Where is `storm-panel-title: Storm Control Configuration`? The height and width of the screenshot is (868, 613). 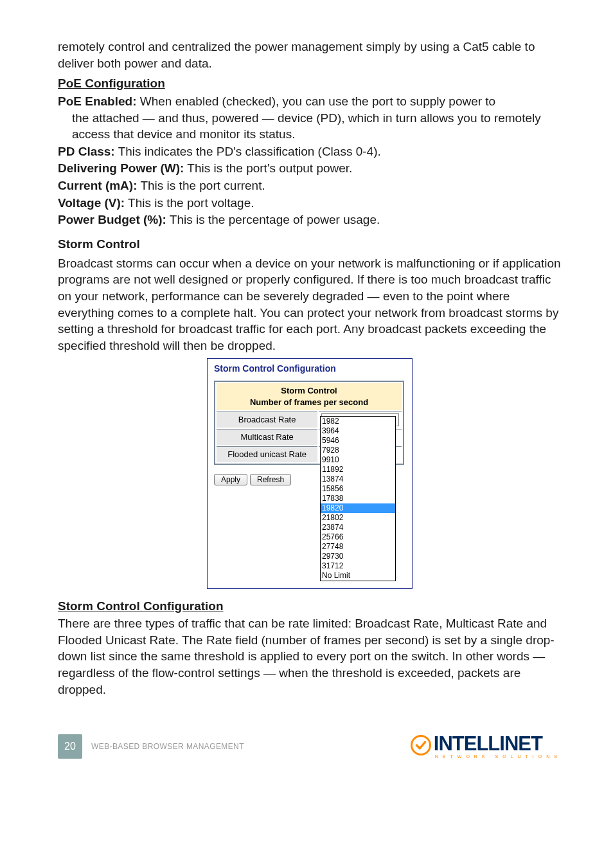
storm-panel-title: Storm Control Configuration is located at coordinates (310, 370).